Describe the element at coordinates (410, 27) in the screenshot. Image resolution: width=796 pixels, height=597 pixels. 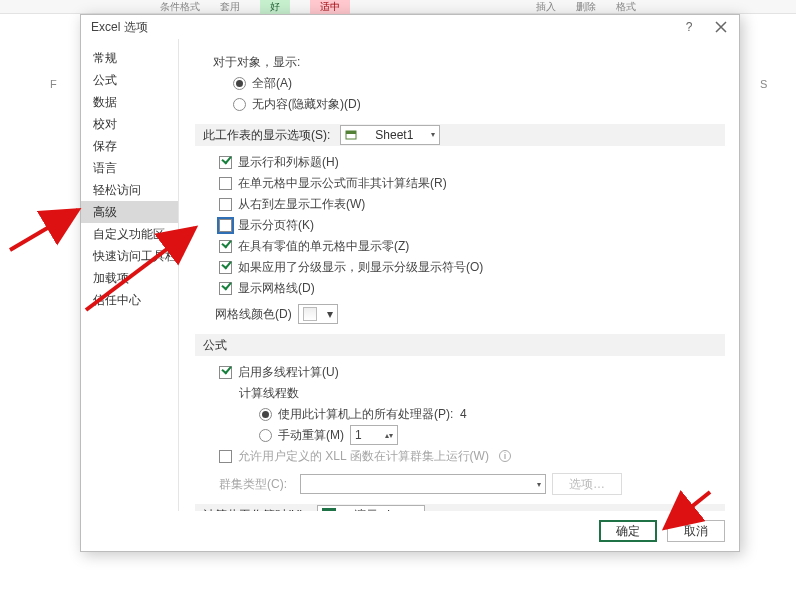
I see `dialog-titlebar: Excel 选项 ?` at that location.